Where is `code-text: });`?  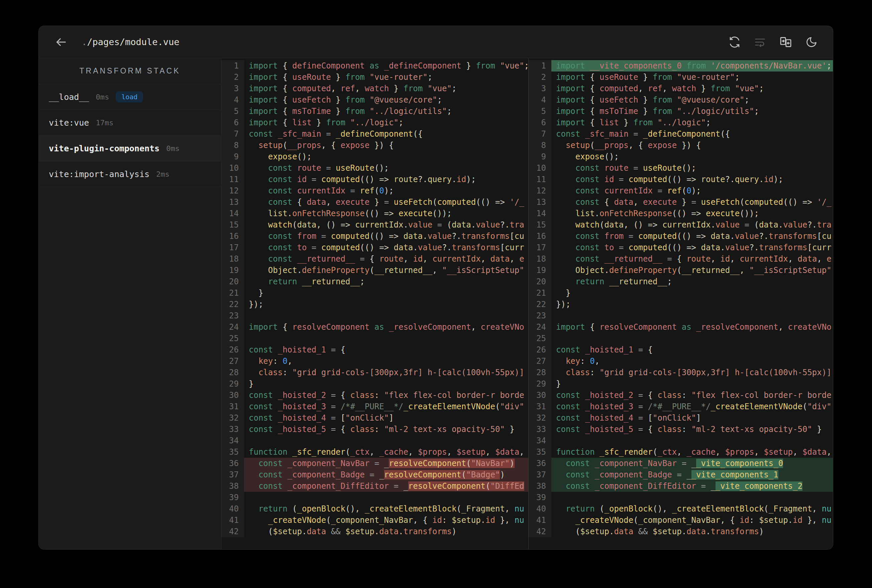
code-text: }); is located at coordinates (692, 304).